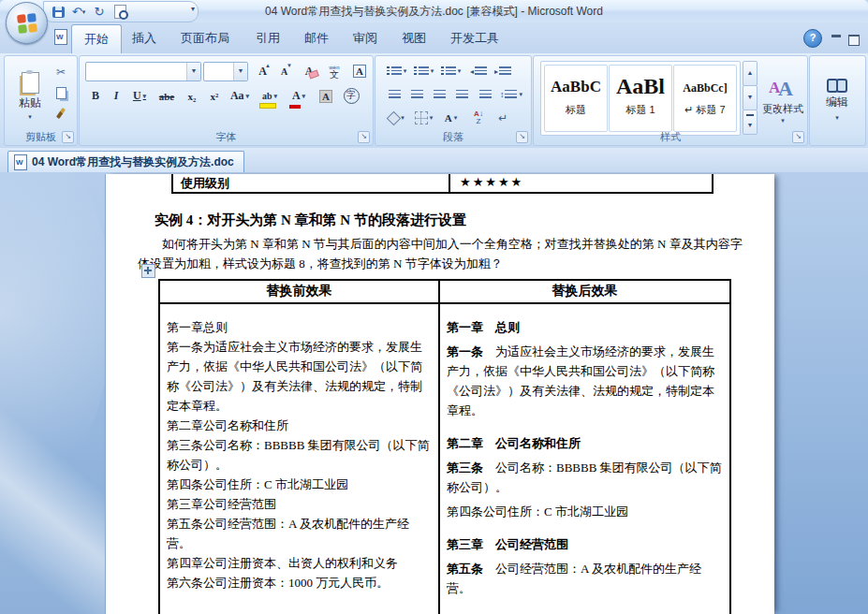 This screenshot has height=614, width=868. I want to click on office-button, so click(26, 22).